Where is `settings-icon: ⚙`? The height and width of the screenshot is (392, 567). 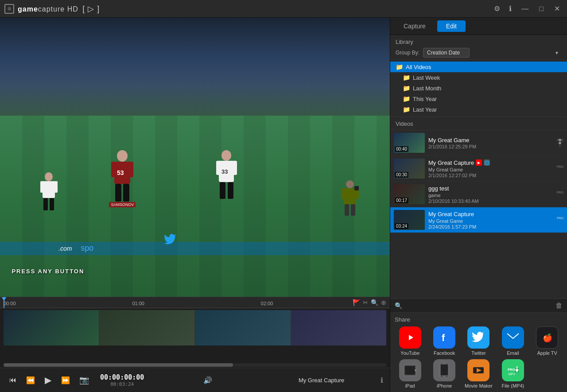
settings-icon: ⚙ is located at coordinates (497, 9).